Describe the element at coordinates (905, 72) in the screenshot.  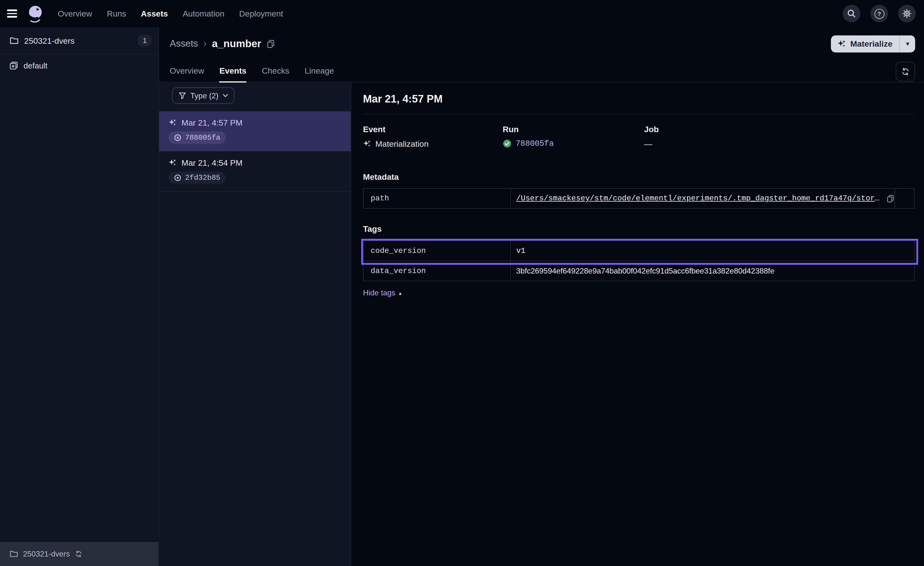
I see `refresh-icon` at that location.